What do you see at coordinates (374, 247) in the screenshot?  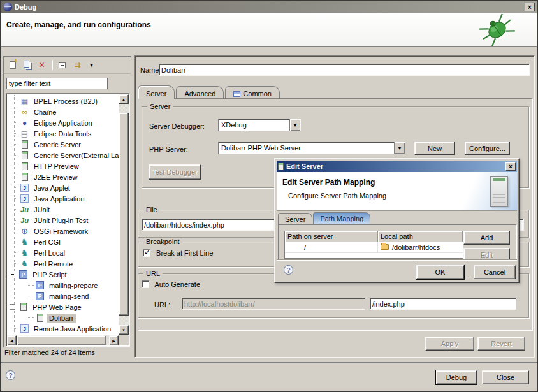 I see `path-mapping-row: / /dolibarr/htdocs` at bounding box center [374, 247].